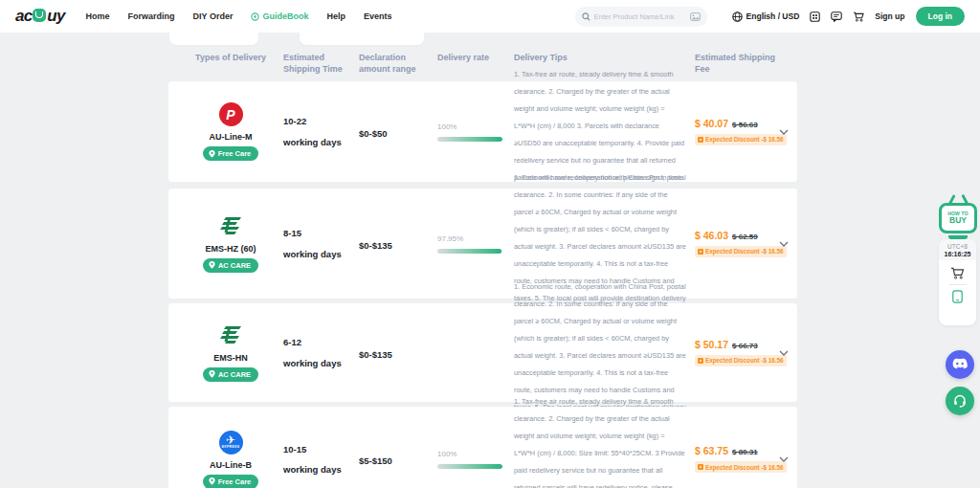 The image size is (980, 488). I want to click on shipping-route-row-ems-hn: EMS-HN AC CARE 6-12 working days $0-$135…, so click(482, 352).